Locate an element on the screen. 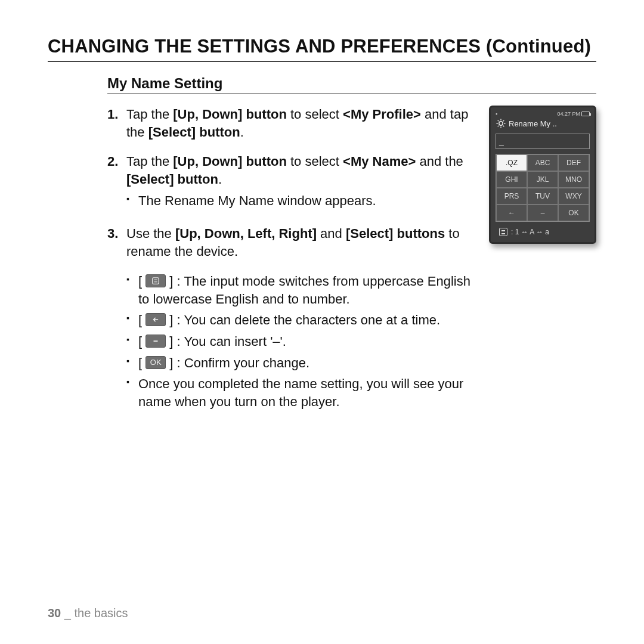 This screenshot has height=644, width=644. step-number: 1. is located at coordinates (117, 123).